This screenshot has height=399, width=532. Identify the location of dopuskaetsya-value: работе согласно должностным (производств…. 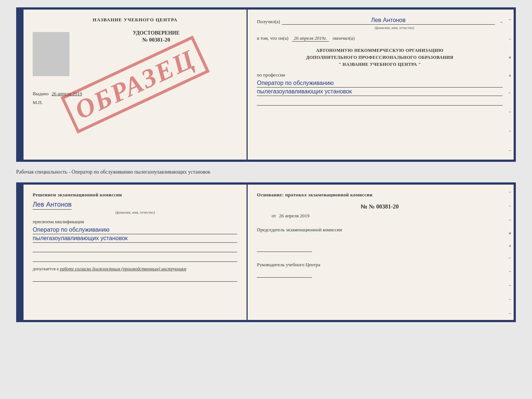
(123, 269).